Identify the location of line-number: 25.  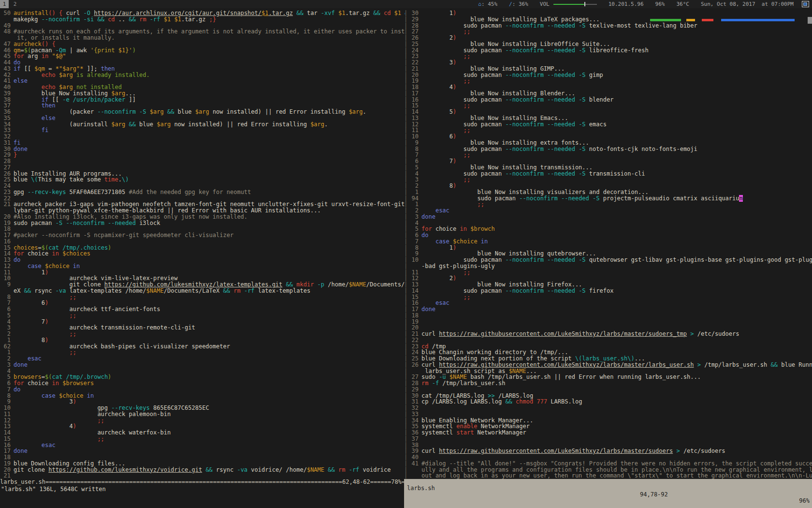
(415, 359).